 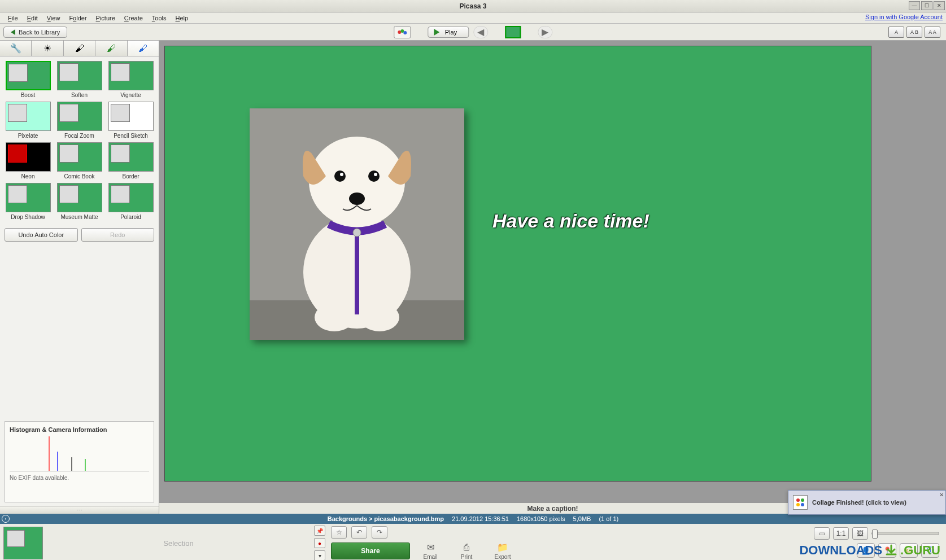 I want to click on info-date: 21.09.2012 15:36:51, so click(x=480, y=519).